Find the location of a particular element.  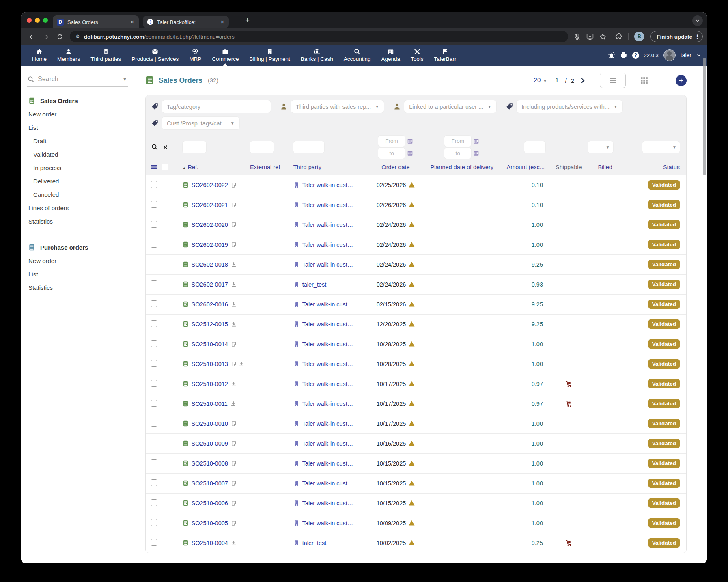

col-status: Status is located at coordinates (655, 167).